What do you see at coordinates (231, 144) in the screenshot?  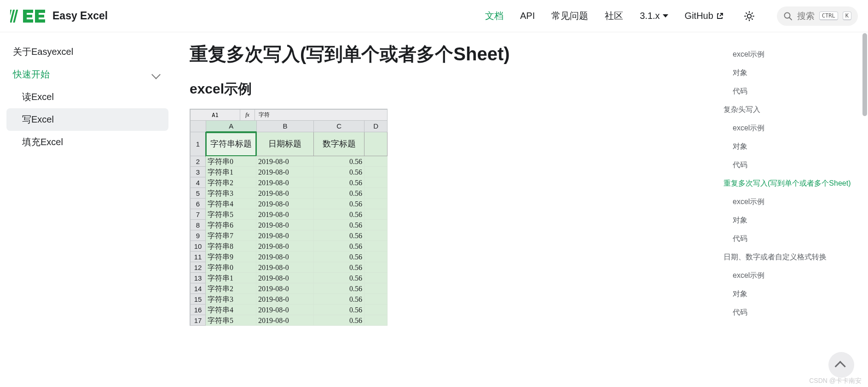 I see `header-cell: 字符串标题` at bounding box center [231, 144].